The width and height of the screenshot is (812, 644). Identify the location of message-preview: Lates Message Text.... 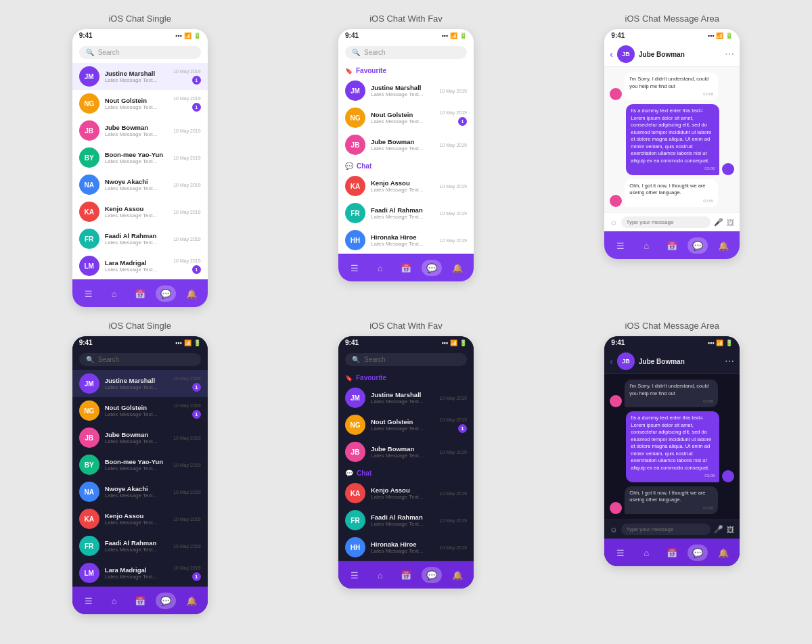
(403, 189).